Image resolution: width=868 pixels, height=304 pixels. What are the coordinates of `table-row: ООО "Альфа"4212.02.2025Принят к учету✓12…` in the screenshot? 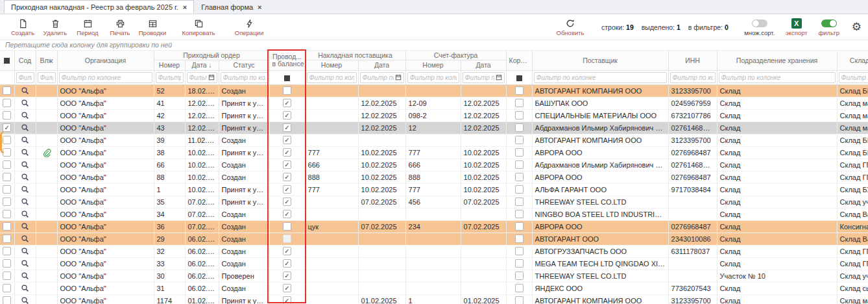 It's located at (434, 116).